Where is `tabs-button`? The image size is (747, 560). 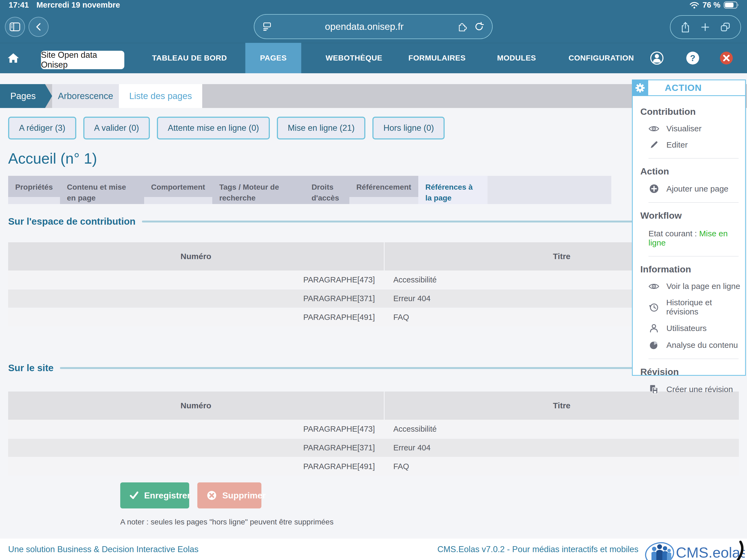
tabs-button is located at coordinates (725, 27).